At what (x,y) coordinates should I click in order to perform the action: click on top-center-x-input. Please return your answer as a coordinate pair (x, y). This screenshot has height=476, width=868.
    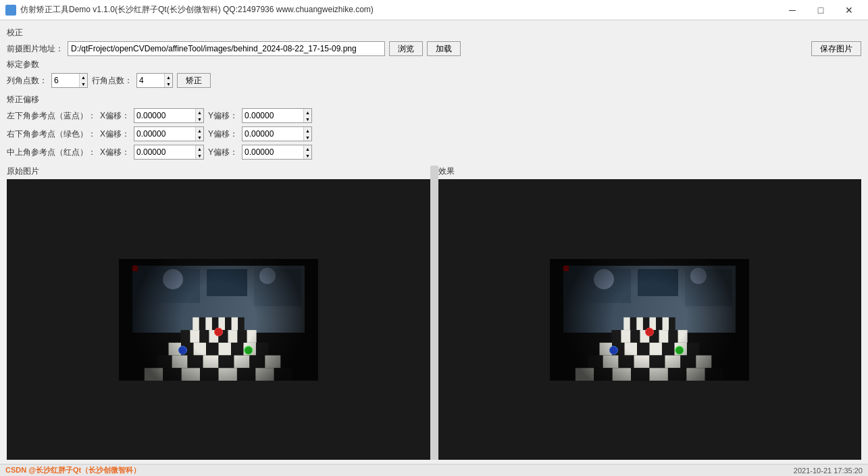
    Looking at the image, I should click on (165, 152).